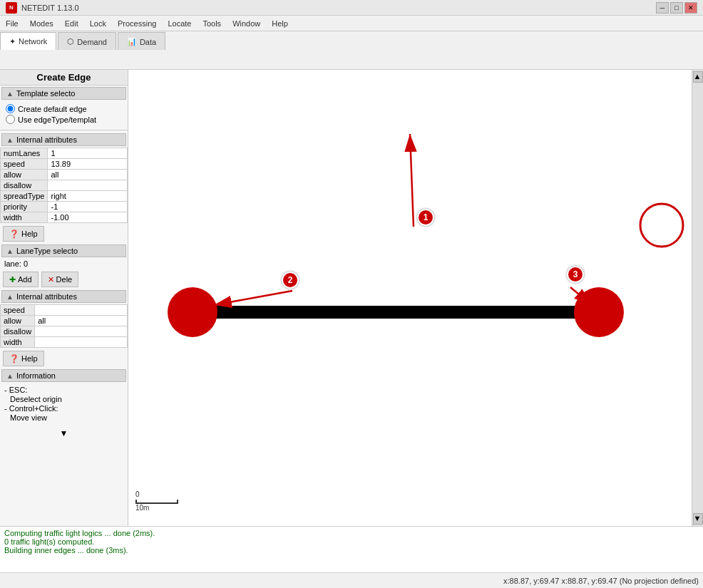  Describe the element at coordinates (64, 154) in the screenshot. I see `attr-row-numlanes: numLanes` at that location.